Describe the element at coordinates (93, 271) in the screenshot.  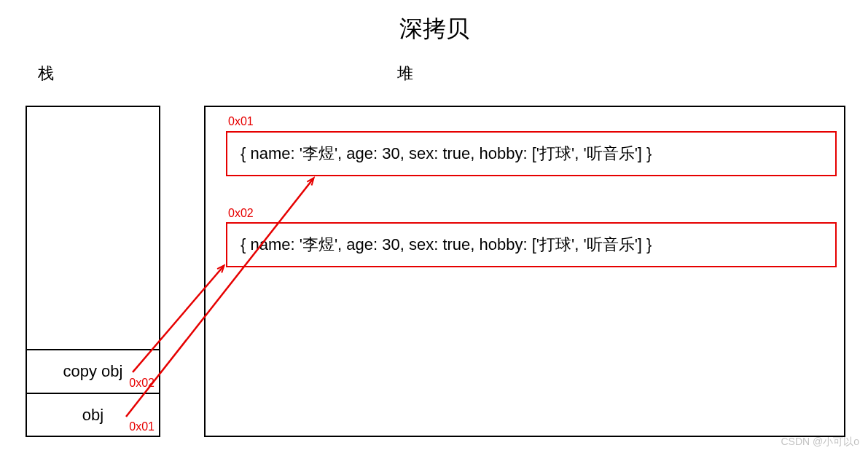
I see `stack-container: copy obj 0x02 obj 0x01` at that location.